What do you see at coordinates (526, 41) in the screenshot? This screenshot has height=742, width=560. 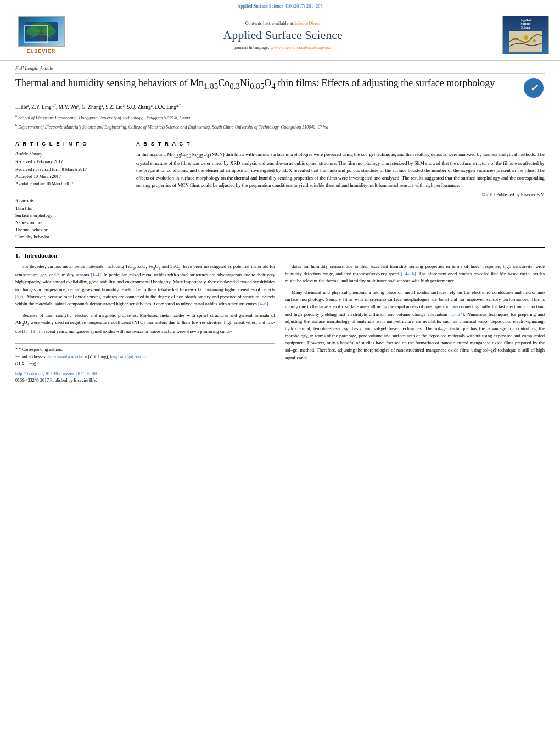 I see `logo-graphic` at bounding box center [526, 41].